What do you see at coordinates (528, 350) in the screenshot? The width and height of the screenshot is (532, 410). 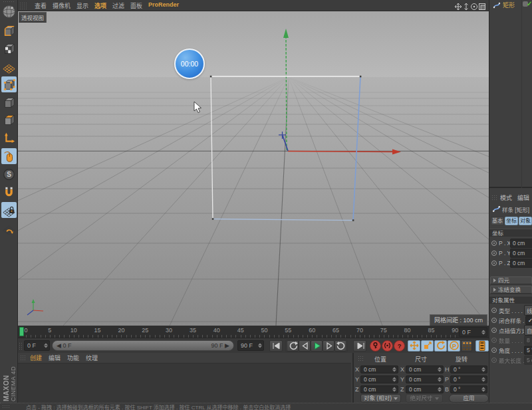 I see `prop-field: 5 °` at bounding box center [528, 350].